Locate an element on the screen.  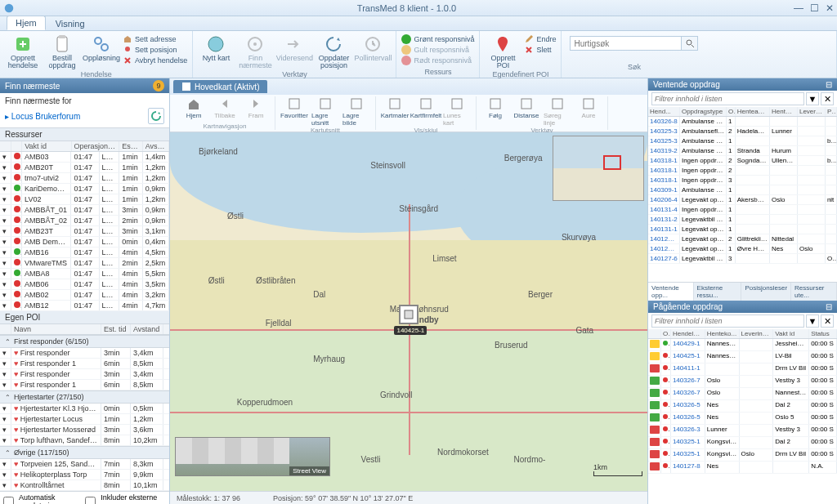
ressurs-row: ▾ AMB Demo 1 01:47 Ledig 0min 0,4km is located at coordinates (85, 242).